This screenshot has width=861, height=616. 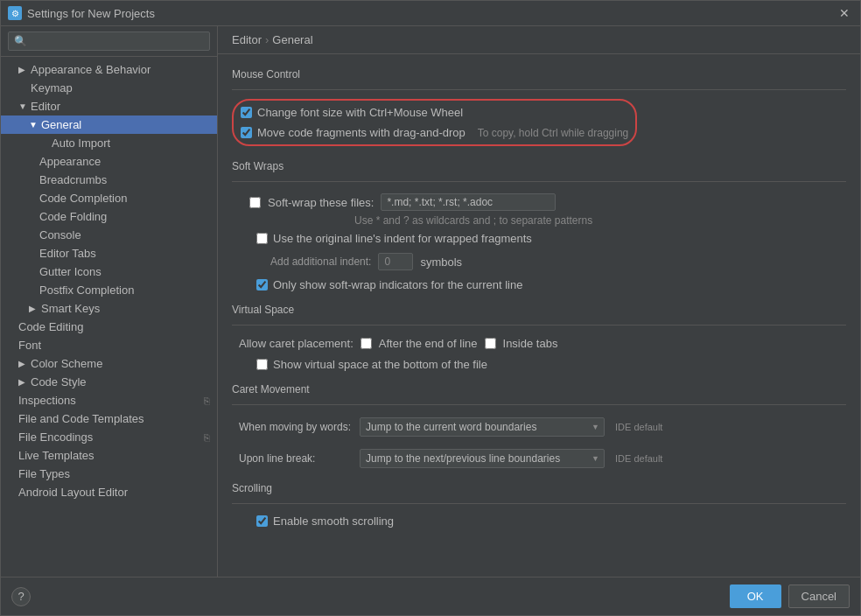 I want to click on breadcrumb: Editor › General, so click(x=539, y=40).